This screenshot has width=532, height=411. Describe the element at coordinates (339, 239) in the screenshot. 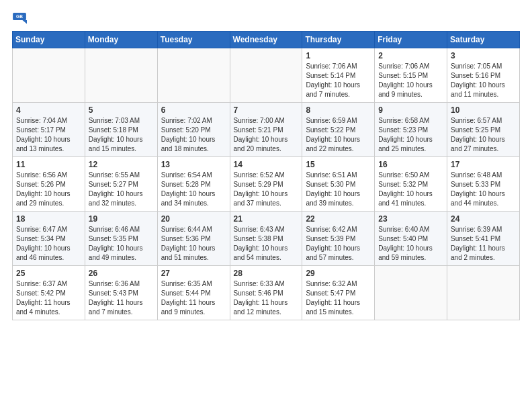

I see `calendar-cell: 22Sunrise: 6:42 AMSunset: 5:39 PMDayligh…` at that location.